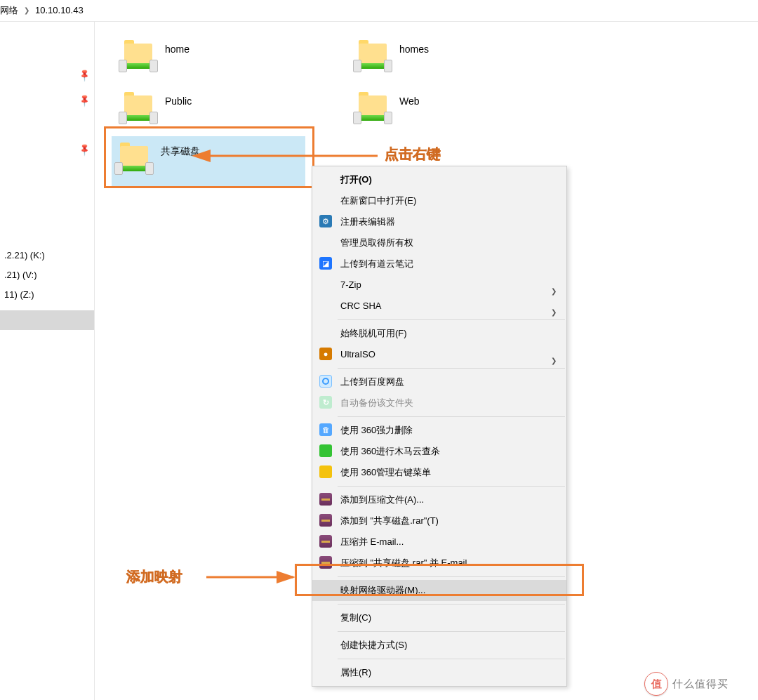  I want to click on ctx-admin-take-ownership: 管理员取得所有权, so click(439, 243).